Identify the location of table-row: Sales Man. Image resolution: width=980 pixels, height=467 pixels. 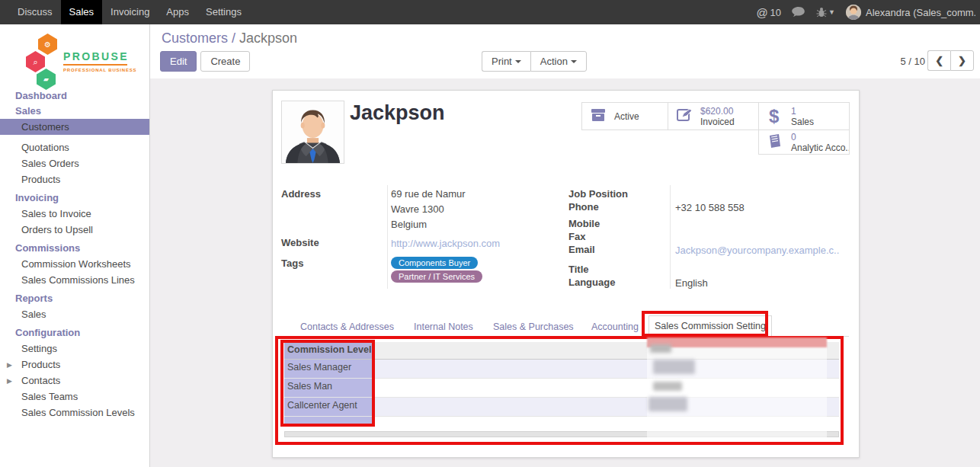
(562, 389).